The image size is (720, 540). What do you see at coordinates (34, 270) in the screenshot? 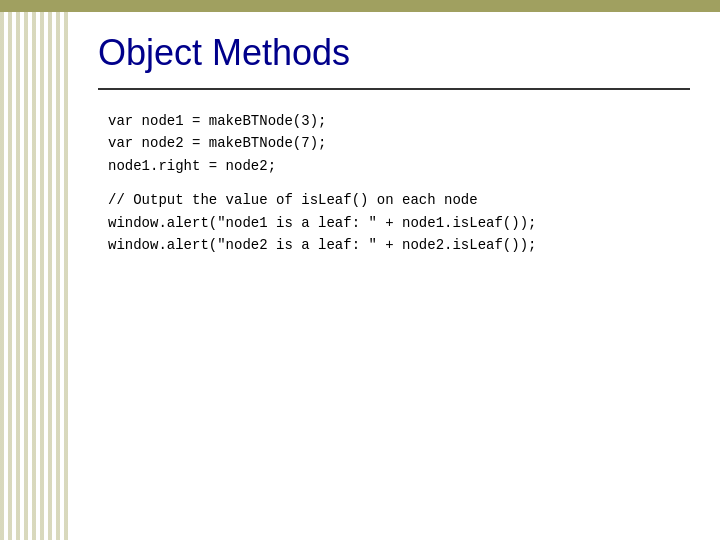
I see `left-stripe-decoration` at bounding box center [34, 270].